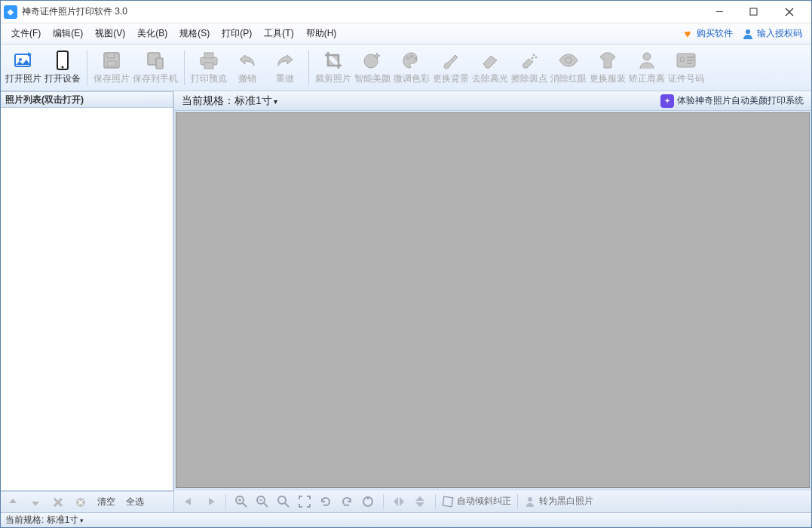 The width and height of the screenshot is (812, 528). I want to click on shoulder-button: 矫正肩高, so click(647, 68).